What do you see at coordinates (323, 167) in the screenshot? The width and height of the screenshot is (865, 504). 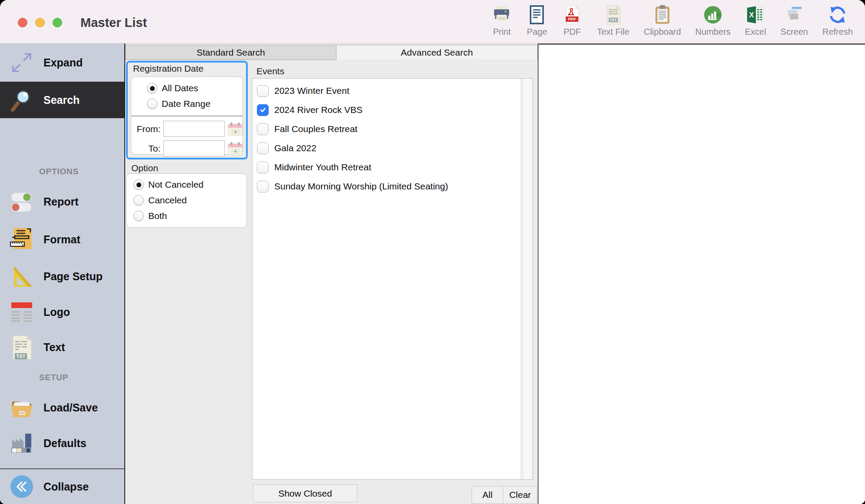 I see `event-label: Midwinter Youth Retreat` at bounding box center [323, 167].